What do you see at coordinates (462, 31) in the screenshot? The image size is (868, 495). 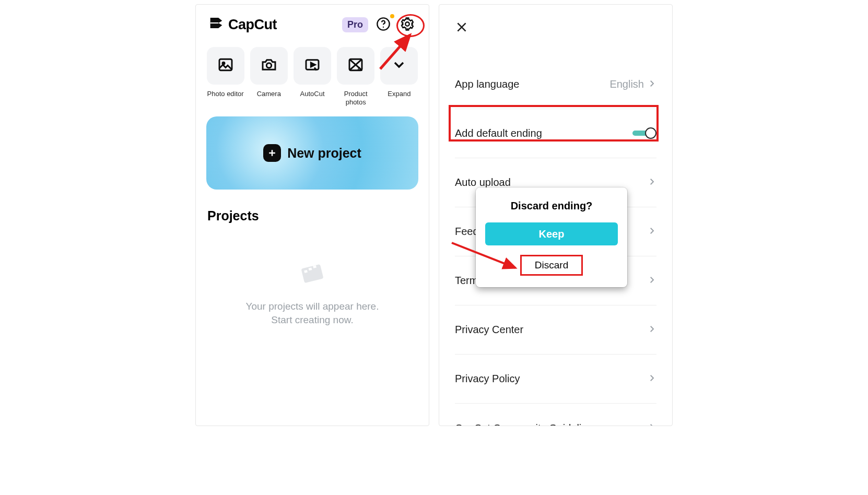 I see `close-icon` at bounding box center [462, 31].